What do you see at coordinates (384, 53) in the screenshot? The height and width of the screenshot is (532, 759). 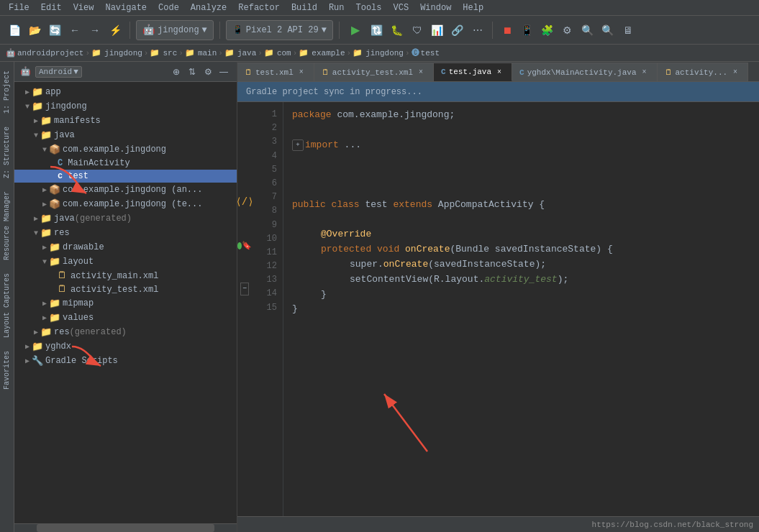 I see `breadcrumb-jingdong2: jingdong` at bounding box center [384, 53].